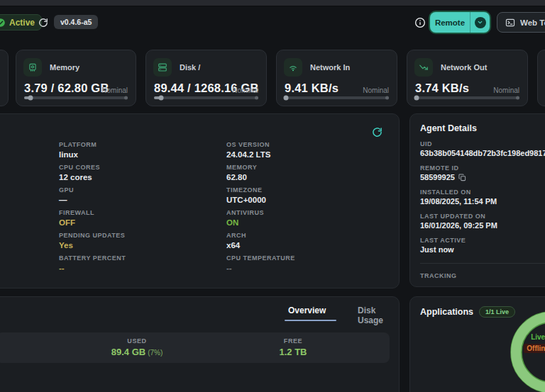 The image size is (545, 392). I want to click on metric-card-partial-right, so click(541, 78).